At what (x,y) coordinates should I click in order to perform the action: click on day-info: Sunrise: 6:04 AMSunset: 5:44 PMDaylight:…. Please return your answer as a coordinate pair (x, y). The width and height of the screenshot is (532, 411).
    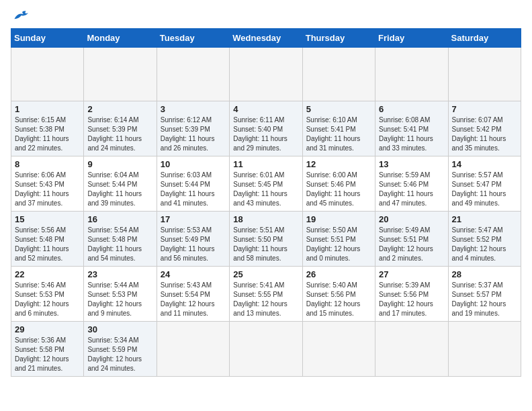
    Looking at the image, I should click on (120, 189).